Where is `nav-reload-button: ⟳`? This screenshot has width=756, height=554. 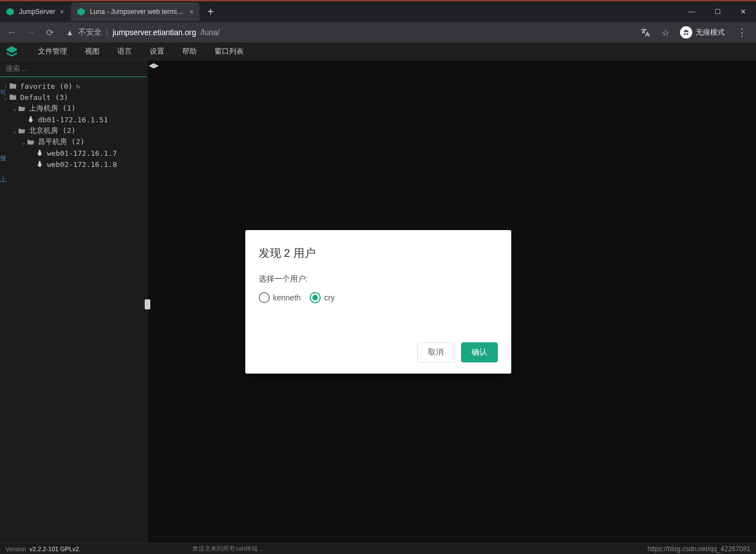 nav-reload-button: ⟳ is located at coordinates (50, 32).